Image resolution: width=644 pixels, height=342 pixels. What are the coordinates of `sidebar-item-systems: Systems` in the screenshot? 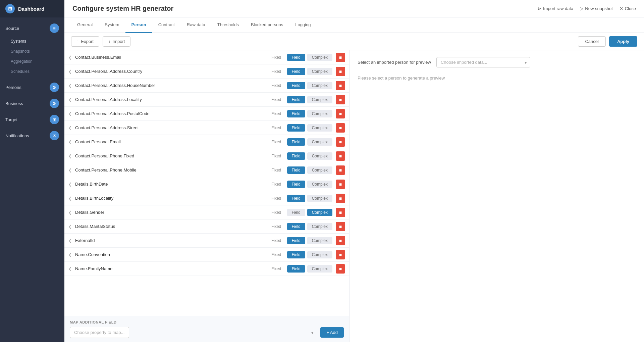 It's located at (32, 41).